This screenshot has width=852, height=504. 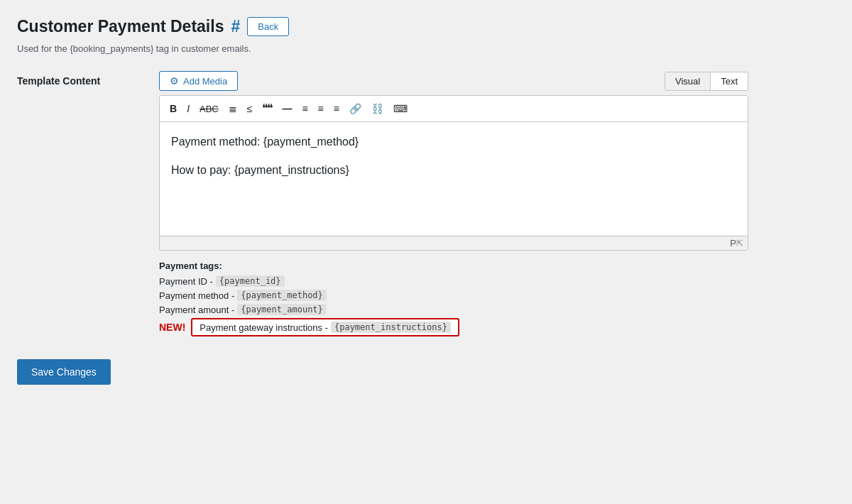 I want to click on tag-badge-payment-method: {payment_method}, so click(x=282, y=295).